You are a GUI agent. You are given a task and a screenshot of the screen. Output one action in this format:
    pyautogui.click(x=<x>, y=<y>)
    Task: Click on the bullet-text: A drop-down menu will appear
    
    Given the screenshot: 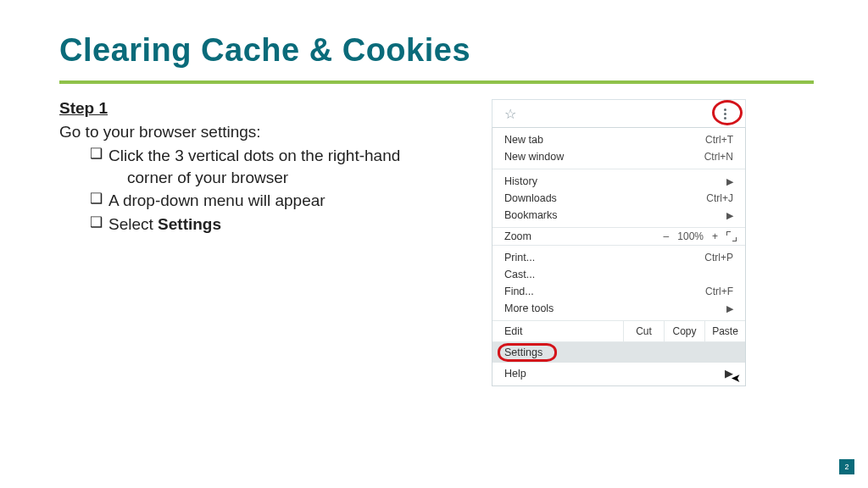 What is the action you would take?
    pyautogui.click(x=217, y=200)
    